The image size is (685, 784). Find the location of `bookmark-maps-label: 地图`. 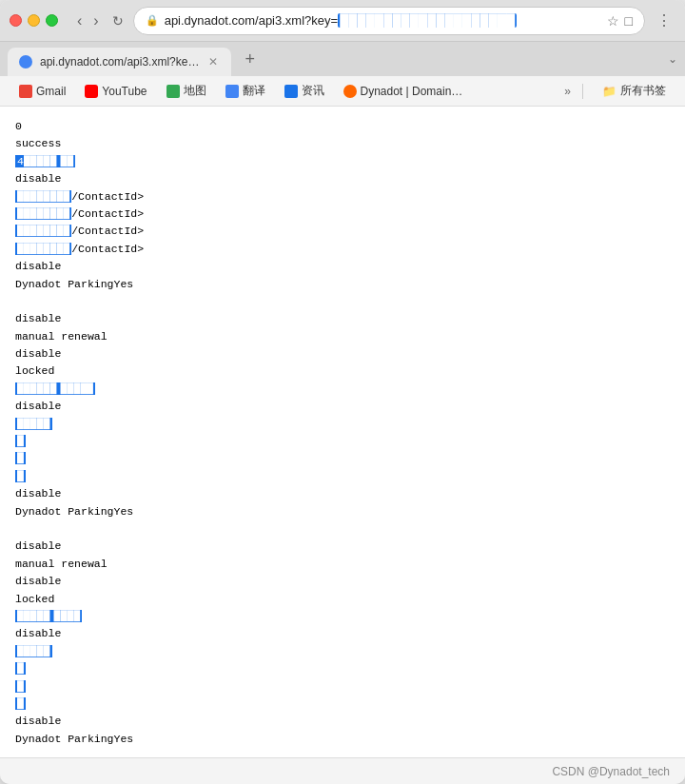

bookmark-maps-label: 地图 is located at coordinates (195, 91).